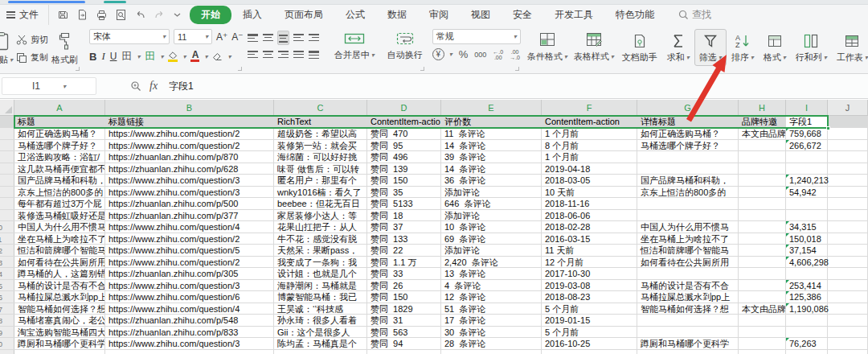 The width and height of the screenshot is (868, 354). What do you see at coordinates (190, 157) in the screenshot?
I see `cell-B4: https://zhuanlan.zhihu.com/p/870` at bounding box center [190, 157].